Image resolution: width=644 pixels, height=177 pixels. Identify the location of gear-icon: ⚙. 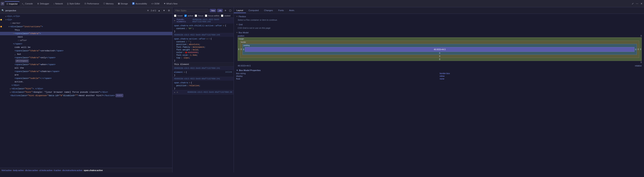
(224, 26).